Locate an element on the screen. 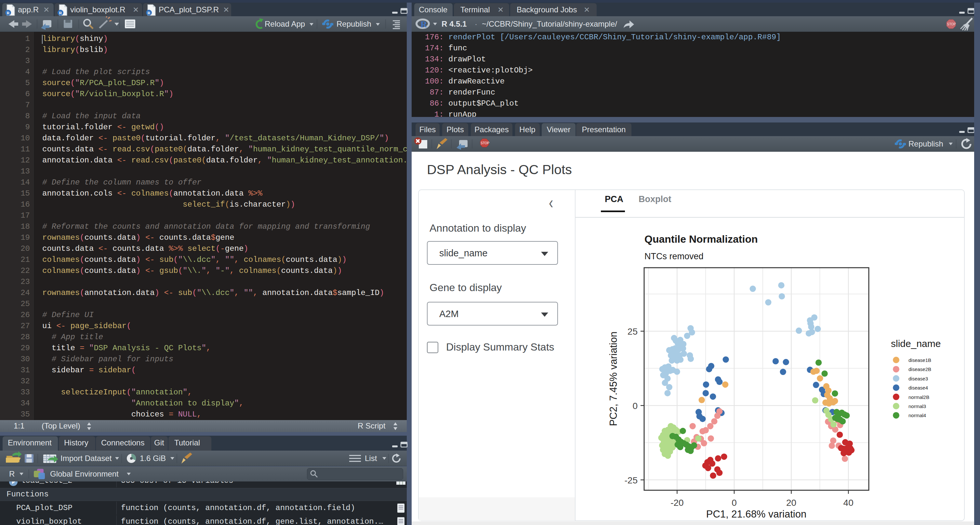 This screenshot has width=980, height=525. svg-text: 25 is located at coordinates (633, 331).